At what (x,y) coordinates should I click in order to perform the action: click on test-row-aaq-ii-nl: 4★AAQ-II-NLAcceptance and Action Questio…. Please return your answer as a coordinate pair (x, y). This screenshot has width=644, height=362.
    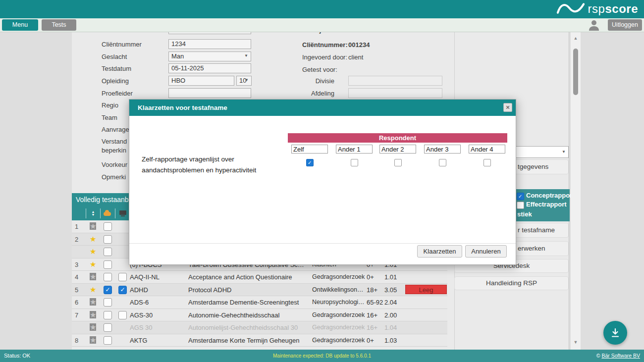
    Looking at the image, I should click on (260, 277).